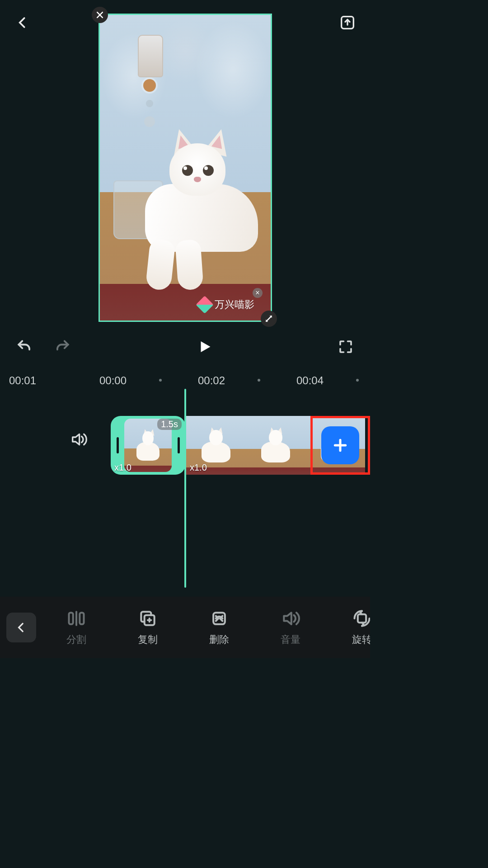 The height and width of the screenshot is (868, 488). I want to click on ruler-mark: 00:02, so click(211, 381).